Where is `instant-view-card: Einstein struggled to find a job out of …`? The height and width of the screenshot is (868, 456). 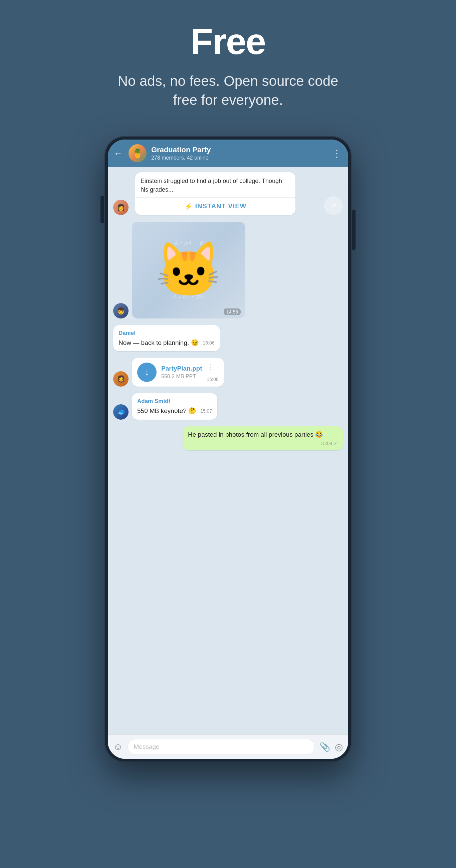 instant-view-card: Einstein struggled to find a job out of … is located at coordinates (215, 193).